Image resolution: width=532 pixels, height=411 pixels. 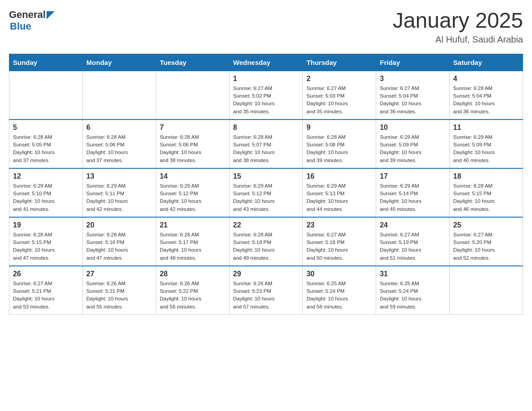 What do you see at coordinates (413, 198) in the screenshot?
I see `day-info: Sunrise: 6:29 AM Sunset: 5:14 PM Dayligh…` at bounding box center [413, 198].